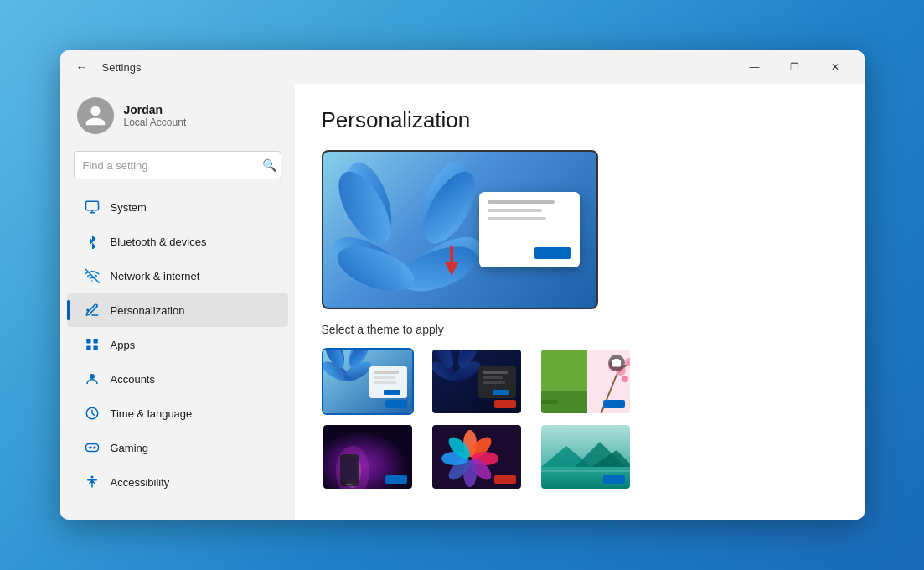 Image resolution: width=924 pixels, height=570 pixels. Describe the element at coordinates (141, 483) in the screenshot. I see `sidebar-item-accessibility-label: Accessibility` at that location.